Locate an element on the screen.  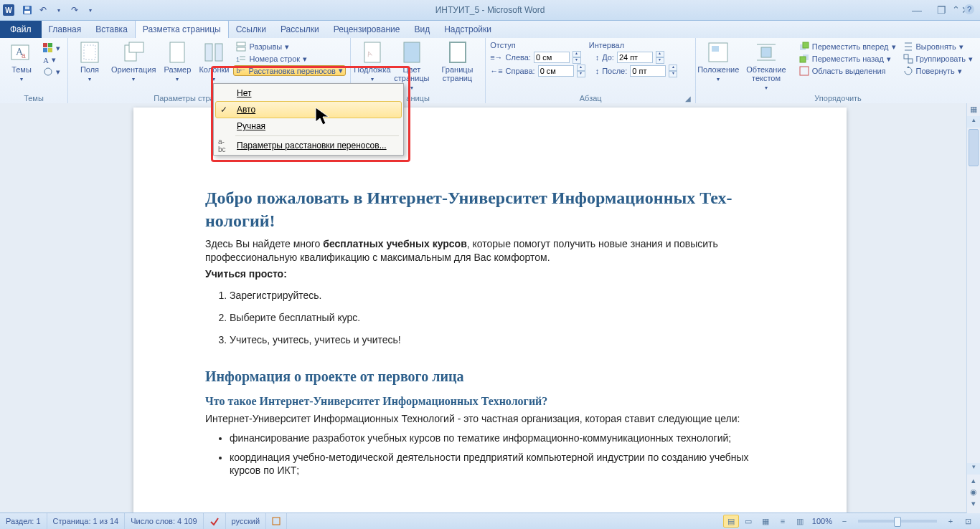
view-draft-icon: ▥ is located at coordinates (800, 521).